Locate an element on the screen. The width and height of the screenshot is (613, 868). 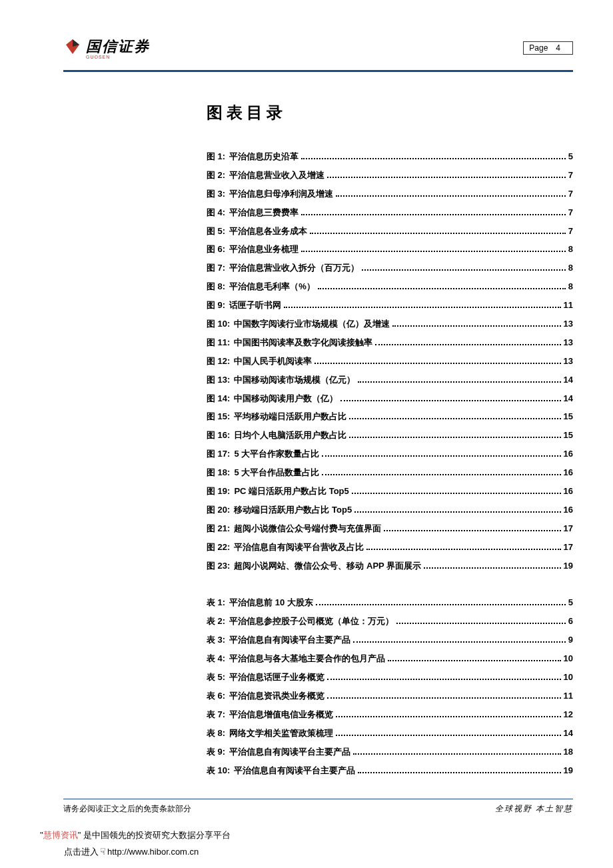
figure-entry: 图 4:平治信息三费费率7 is located at coordinates (390, 213).